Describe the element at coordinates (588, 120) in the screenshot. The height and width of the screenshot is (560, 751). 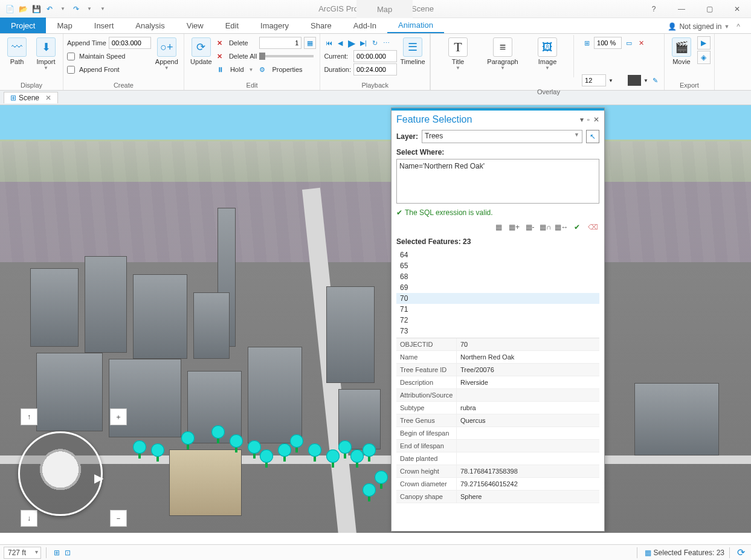
I see `panel-float-icon: ▫` at that location.